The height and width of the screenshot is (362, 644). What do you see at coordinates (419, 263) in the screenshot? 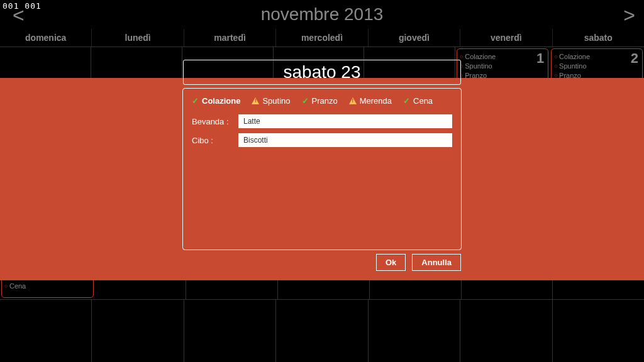
I see `modal-buttons: Ok Annulla` at bounding box center [419, 263].